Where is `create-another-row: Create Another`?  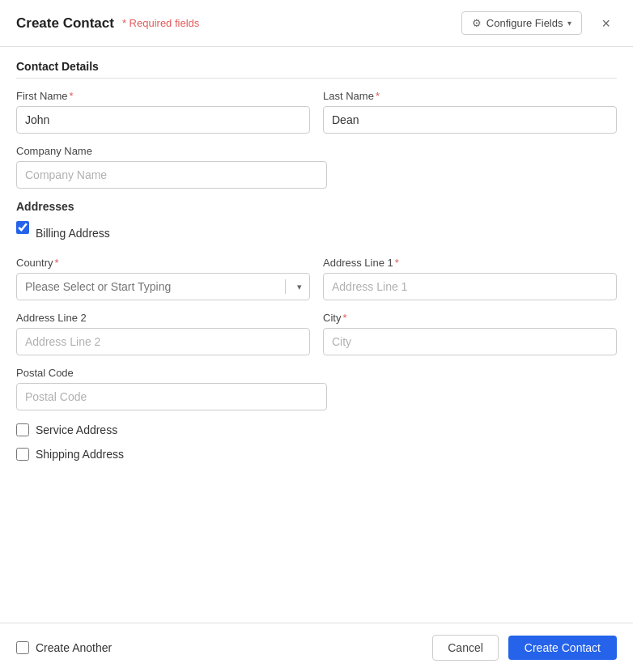
create-another-row: Create Another is located at coordinates (64, 648).